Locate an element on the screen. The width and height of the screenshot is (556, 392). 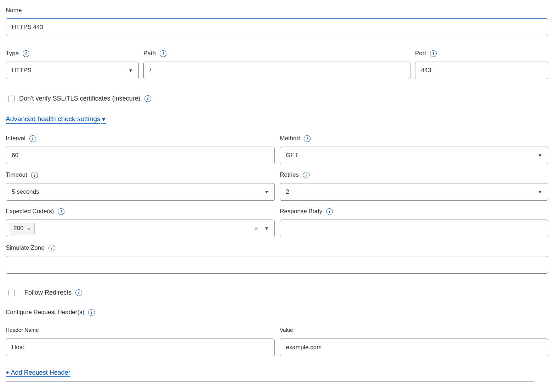
method-label: Method is located at coordinates (290, 138).